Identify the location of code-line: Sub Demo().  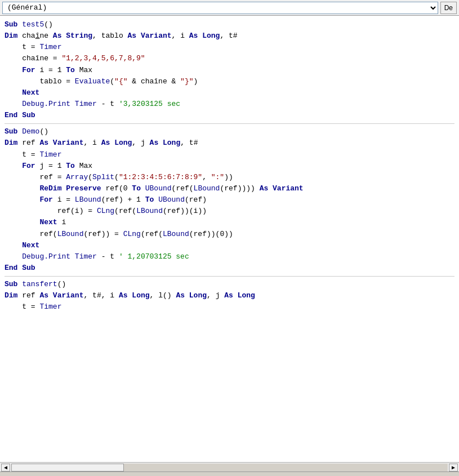
(230, 132).